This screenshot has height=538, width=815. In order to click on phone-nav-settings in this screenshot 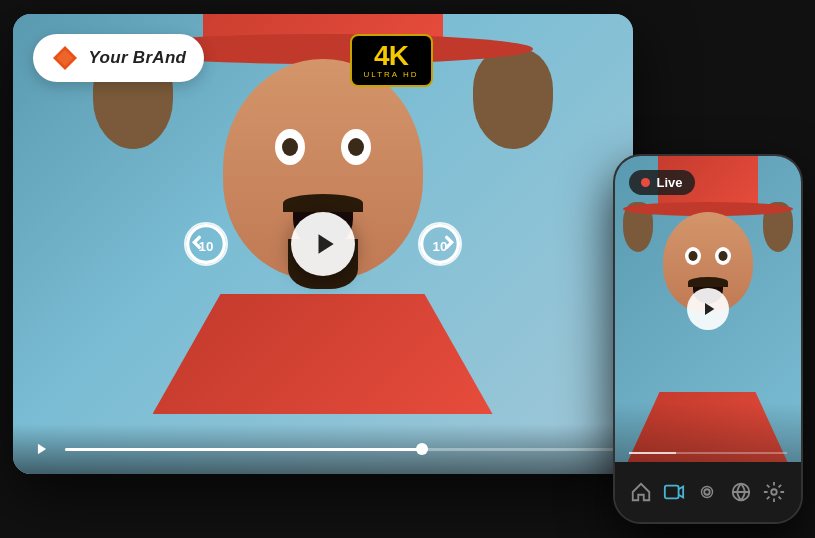, I will do `click(774, 492)`.